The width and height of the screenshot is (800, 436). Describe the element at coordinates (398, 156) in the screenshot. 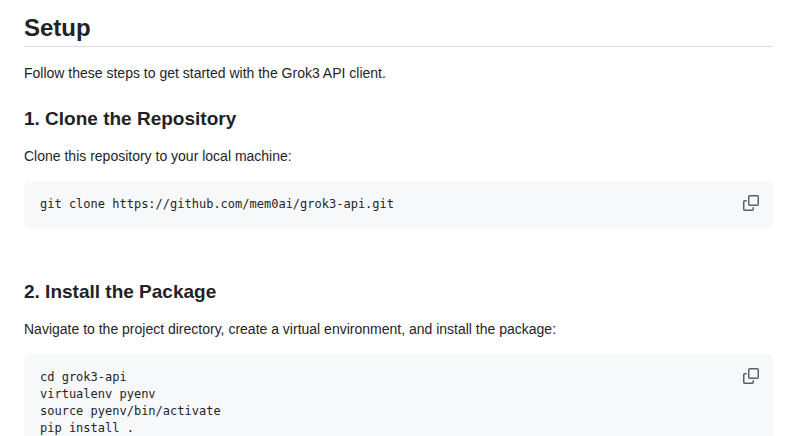

I see `step-1-description: Clone this repository to your local mach…` at that location.